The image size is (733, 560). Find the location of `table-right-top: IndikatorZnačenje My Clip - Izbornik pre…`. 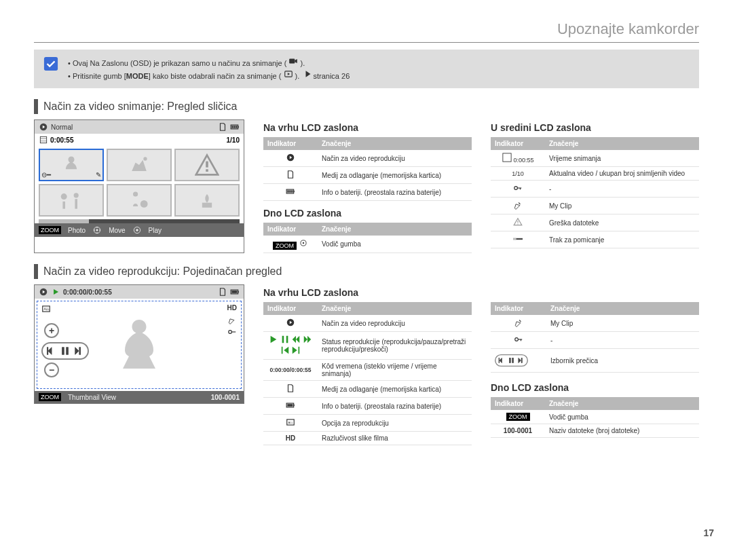

table-right-top: IndikatorZnačenje My Clip - Izbornik pre… is located at coordinates (595, 337).